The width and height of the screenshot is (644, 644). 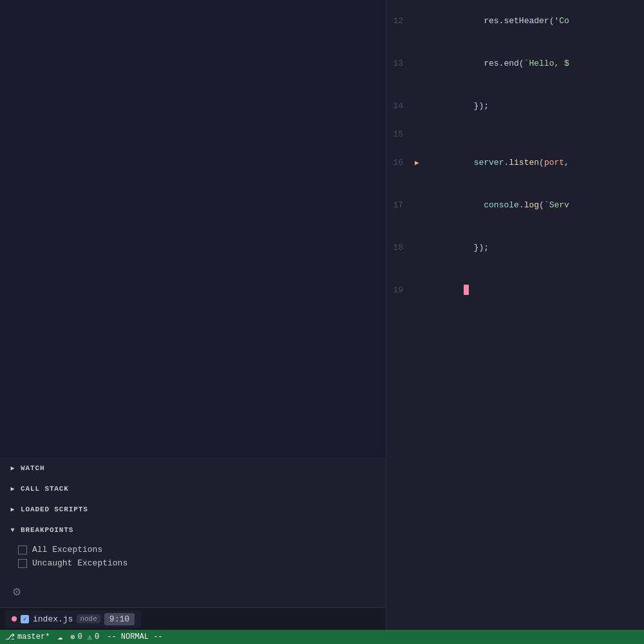 I want to click on watch-section-header: ▶ WATCH, so click(x=193, y=468).